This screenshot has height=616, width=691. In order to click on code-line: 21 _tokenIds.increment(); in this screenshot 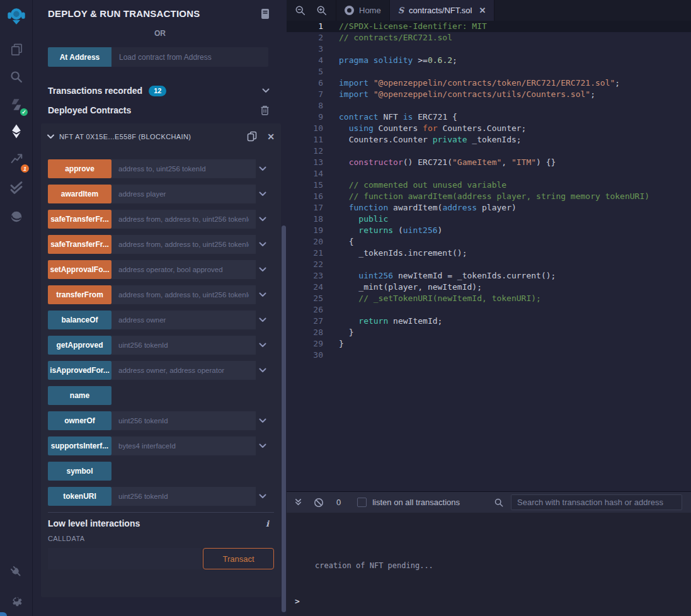, I will do `click(489, 253)`.